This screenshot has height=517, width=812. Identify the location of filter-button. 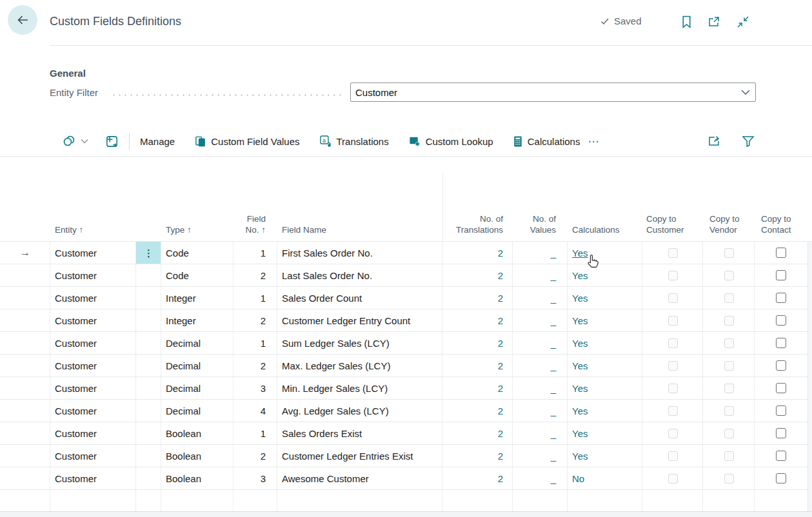
(748, 141).